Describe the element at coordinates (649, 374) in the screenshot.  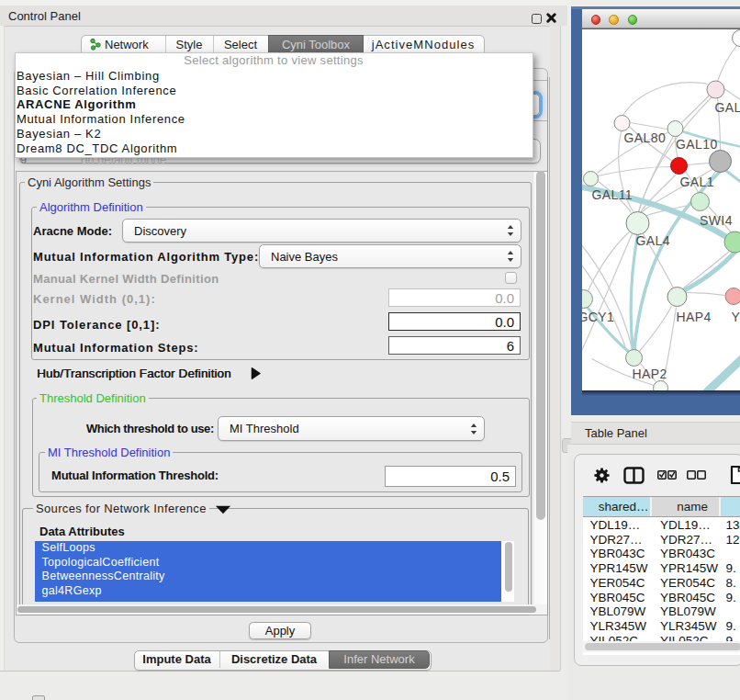
I see `svg-text: HAP2` at that location.